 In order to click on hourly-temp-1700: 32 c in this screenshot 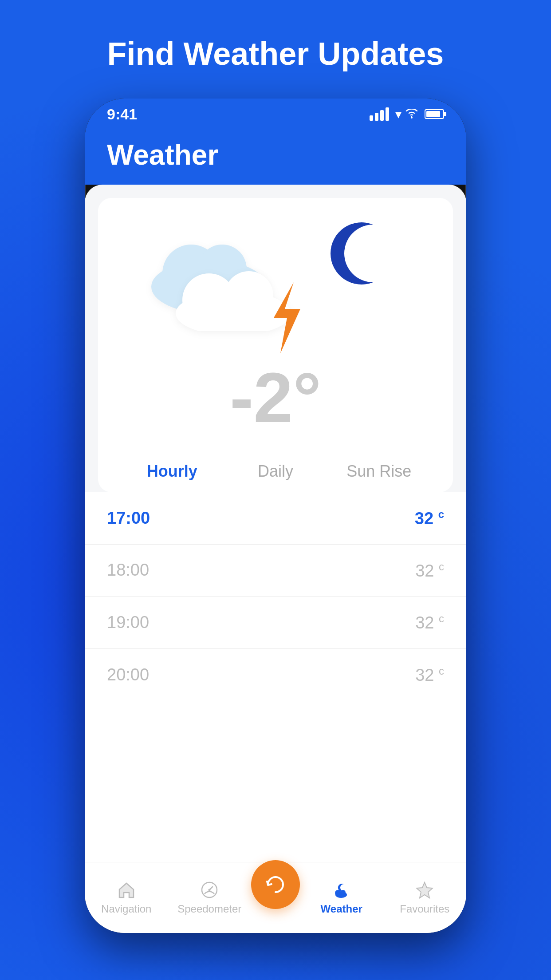, I will do `click(429, 518)`.